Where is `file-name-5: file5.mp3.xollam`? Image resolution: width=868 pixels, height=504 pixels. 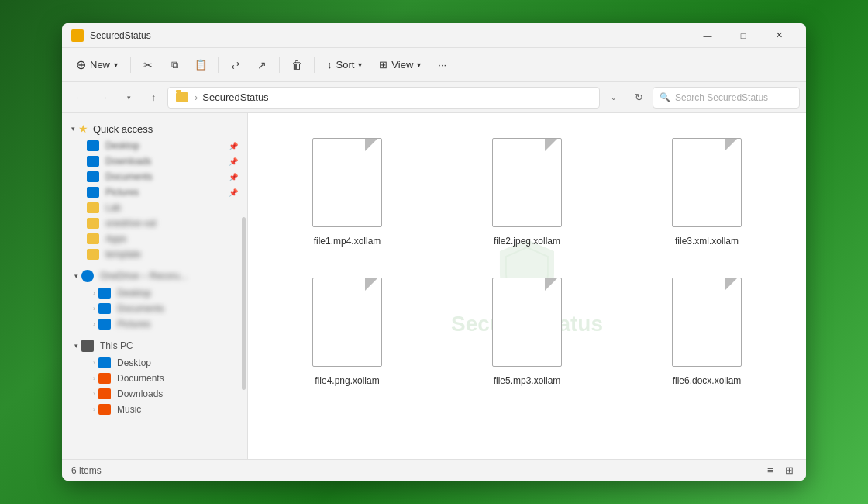
file-name-5: file5.mp3.xollam is located at coordinates (527, 381).